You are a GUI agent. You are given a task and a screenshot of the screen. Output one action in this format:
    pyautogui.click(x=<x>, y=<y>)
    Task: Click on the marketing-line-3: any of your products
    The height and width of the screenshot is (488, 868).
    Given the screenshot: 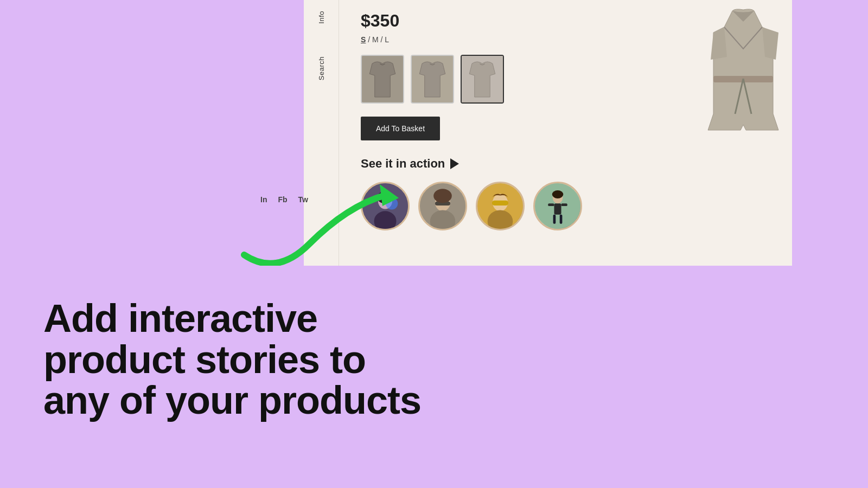 What is the action you would take?
    pyautogui.click(x=232, y=401)
    